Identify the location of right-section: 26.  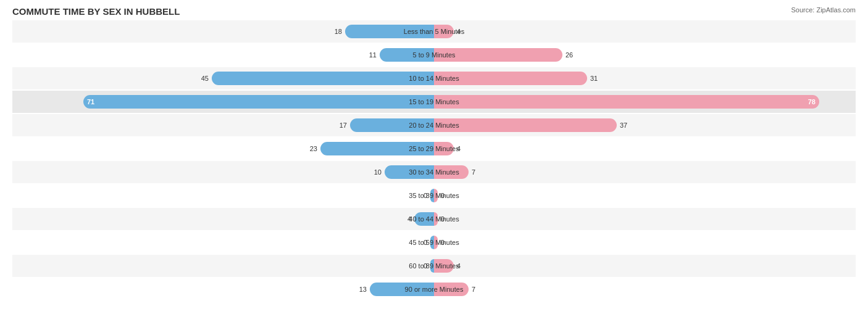
(645, 55).